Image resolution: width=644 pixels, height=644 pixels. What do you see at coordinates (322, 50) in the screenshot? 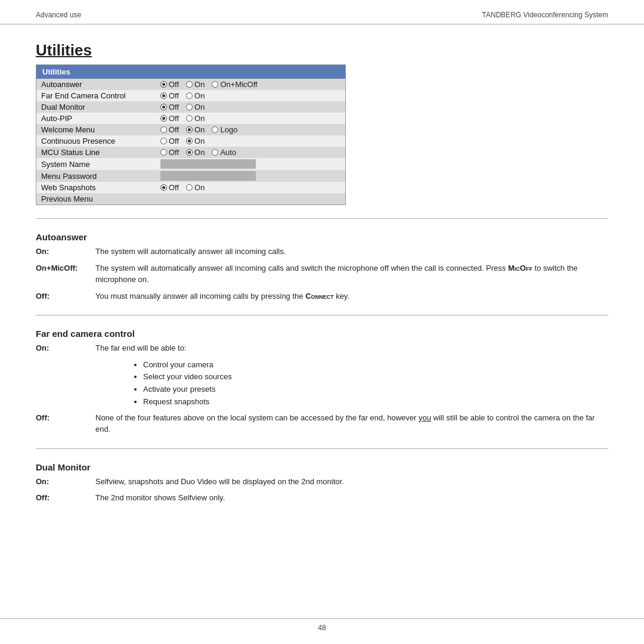
I see `page-title: Utilities` at bounding box center [322, 50].